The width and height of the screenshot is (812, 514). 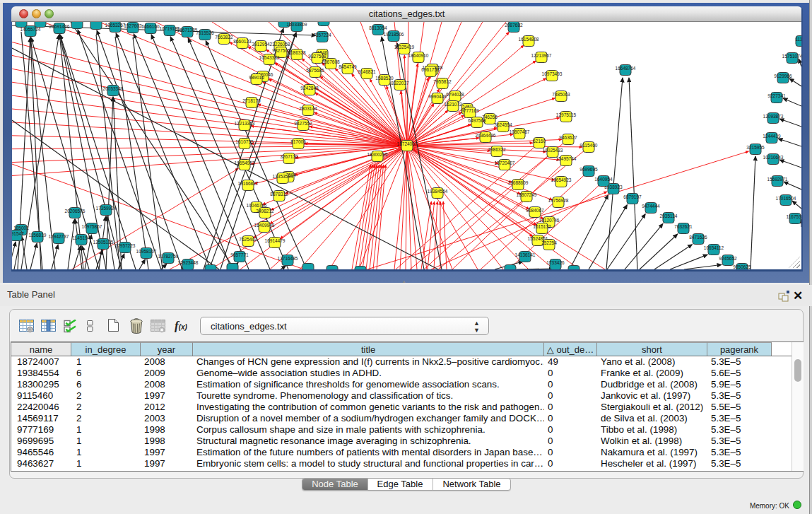 What do you see at coordinates (438, 191) in the screenshot?
I see `svg-text: 19384554` at bounding box center [438, 191].